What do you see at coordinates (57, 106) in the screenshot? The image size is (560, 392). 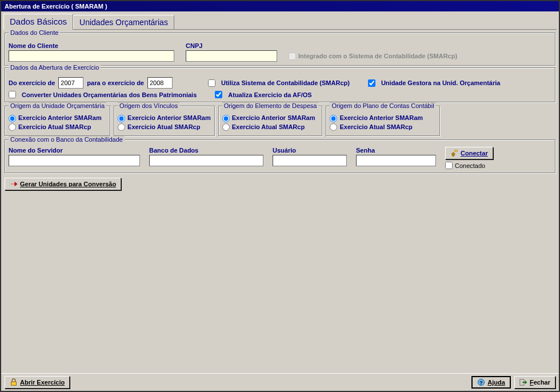 I see `origem-unidade-title: Origem da Unidade Orçamentária` at bounding box center [57, 106].